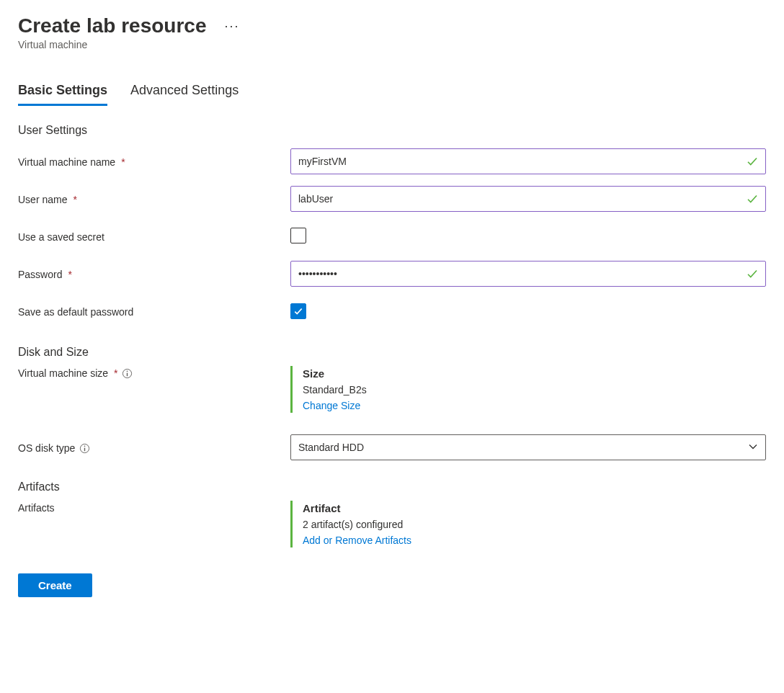 Image resolution: width=784 pixels, height=693 pixels. I want to click on tabs: Basic Settings Advanced Settings, so click(392, 95).